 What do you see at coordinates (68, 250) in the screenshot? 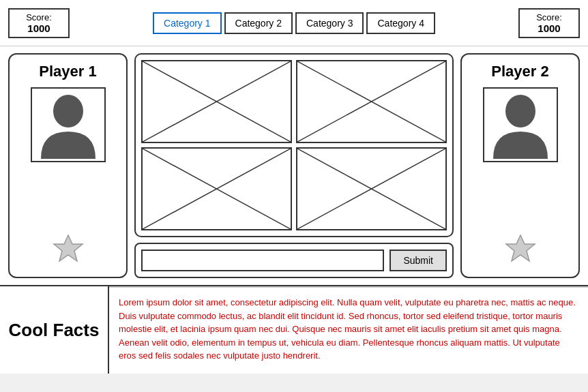
I see `player1-star-icon` at bounding box center [68, 250].